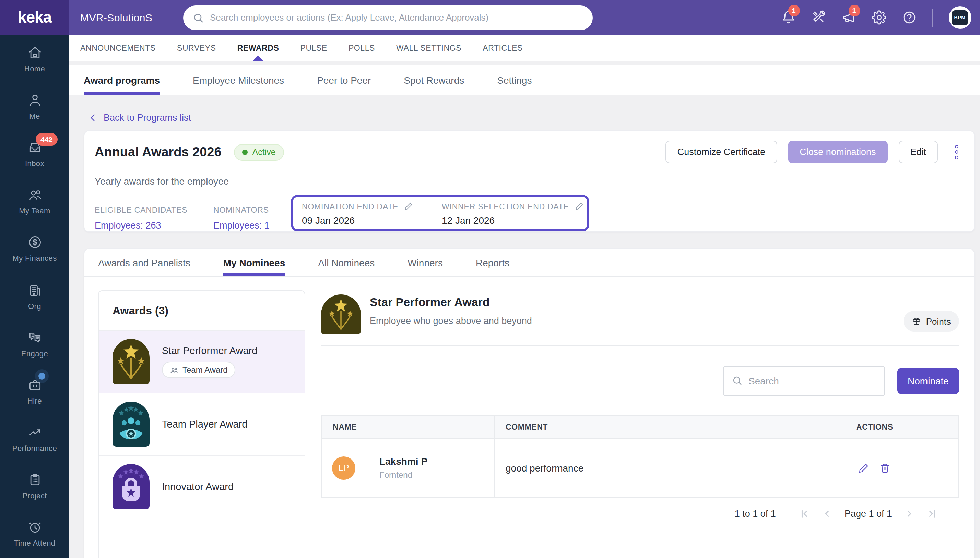 This screenshot has width=980, height=558. What do you see at coordinates (314, 48) in the screenshot?
I see `nav-pulse: PULSE` at bounding box center [314, 48].